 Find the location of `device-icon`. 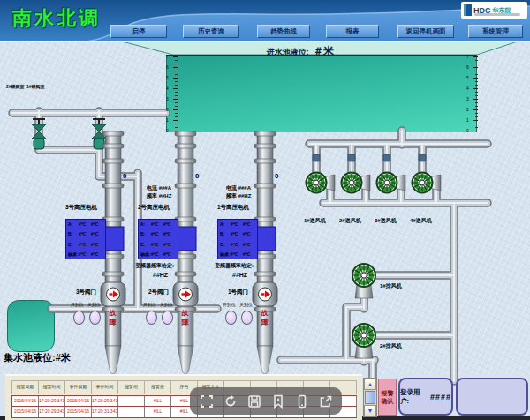

device-icon is located at coordinates (302, 401).